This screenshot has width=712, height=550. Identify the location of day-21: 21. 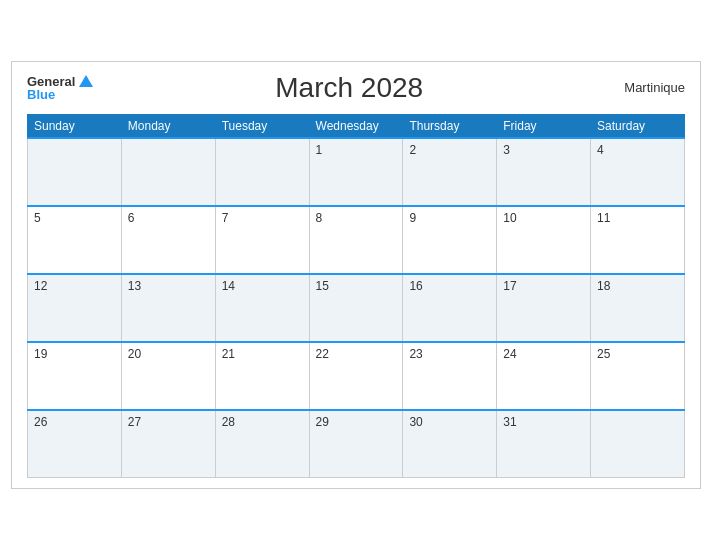
(262, 376).